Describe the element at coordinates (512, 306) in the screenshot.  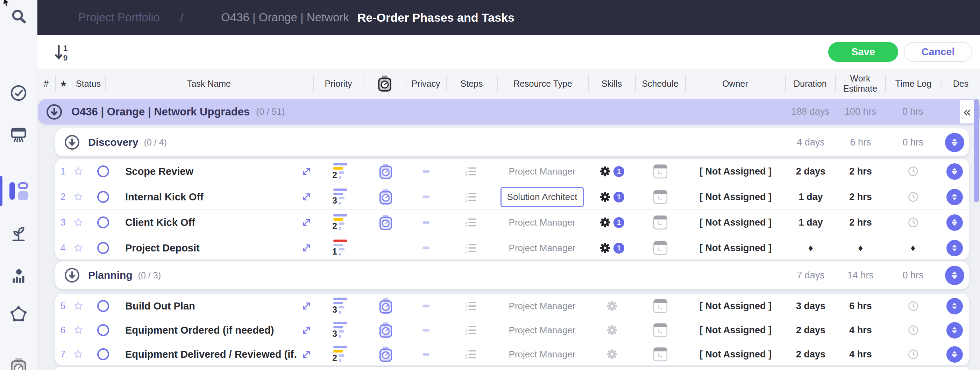
I see `task-row: 5 Build Out Plan 3 Project Manager [ Not…` at that location.